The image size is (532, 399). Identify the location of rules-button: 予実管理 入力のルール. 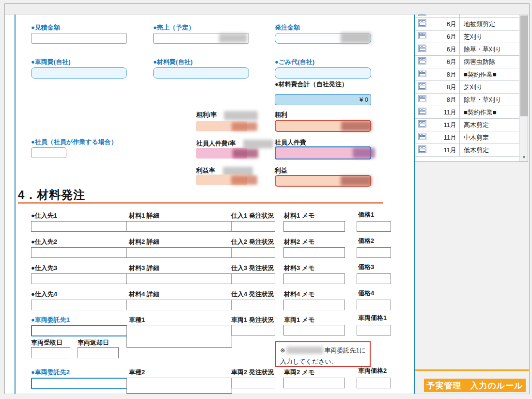
(475, 385).